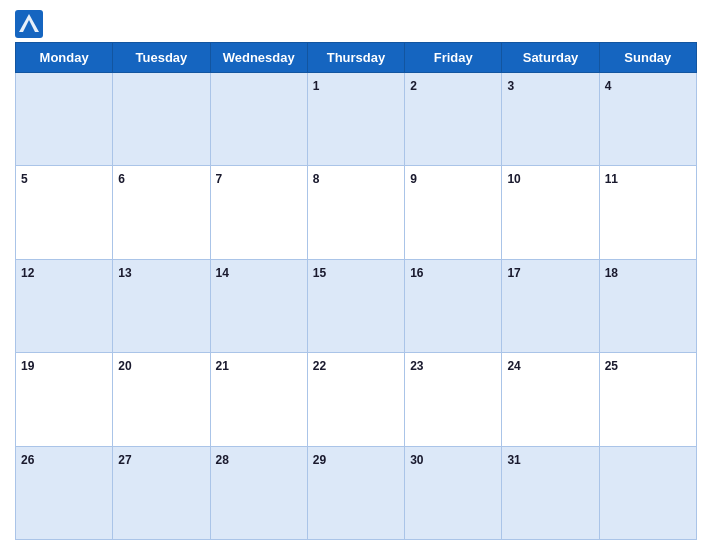 Image resolution: width=712 pixels, height=550 pixels. Describe the element at coordinates (550, 400) in the screenshot. I see `calendar-day-cell: 24` at that location.